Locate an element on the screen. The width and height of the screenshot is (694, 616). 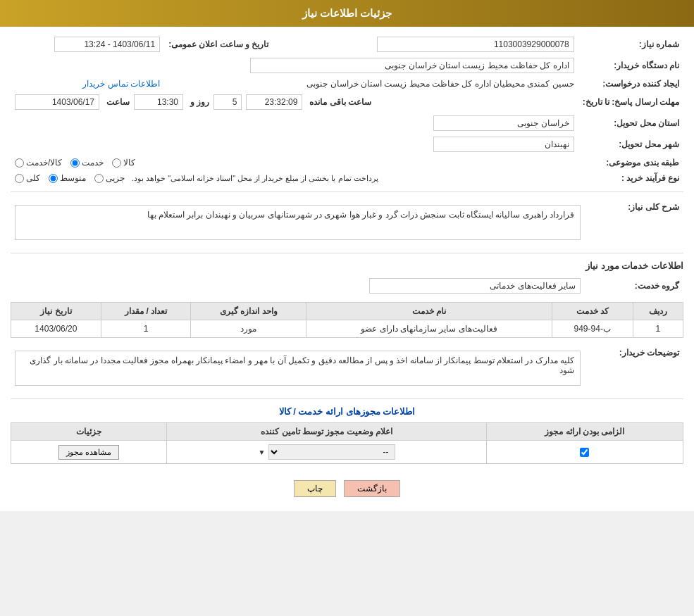
row-category: طبقه بندی موضوعی: کالا/خدمت خدمت is located at coordinates (347, 163).